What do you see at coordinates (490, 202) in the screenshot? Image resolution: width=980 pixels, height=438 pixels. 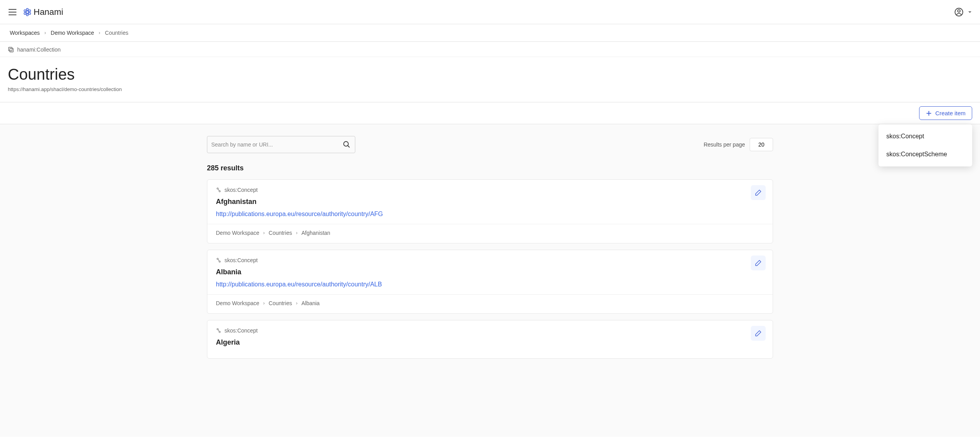 I see `card-title: Afghanistan` at bounding box center [490, 202].